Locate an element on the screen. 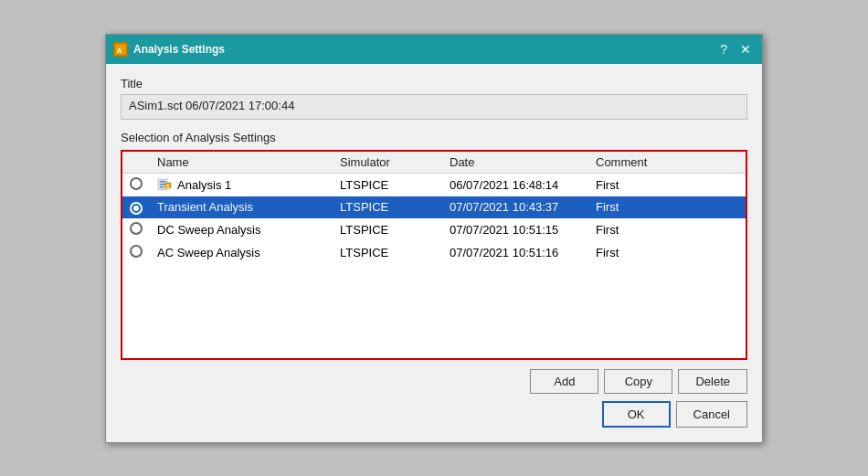  analysis-icon: S is located at coordinates (164, 185).